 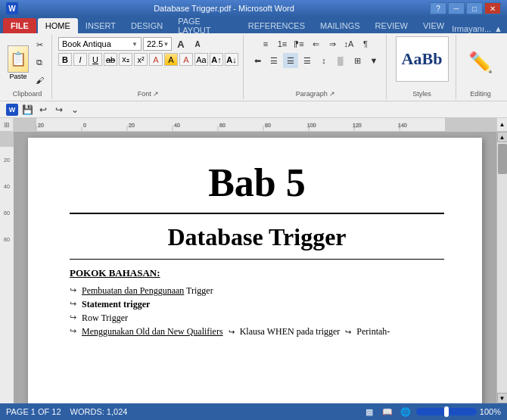 What do you see at coordinates (332, 44) in the screenshot?
I see `increase-indent-button: ⇒` at bounding box center [332, 44].